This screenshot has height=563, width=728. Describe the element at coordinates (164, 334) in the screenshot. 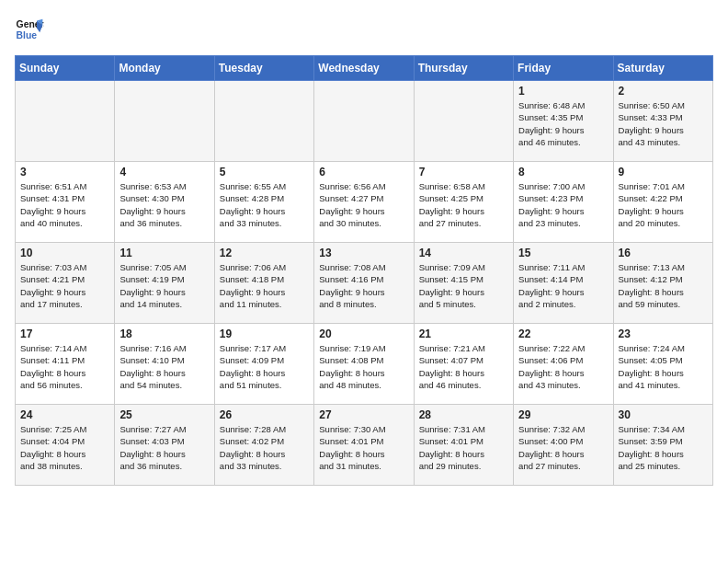

I see `day-number: 18` at that location.